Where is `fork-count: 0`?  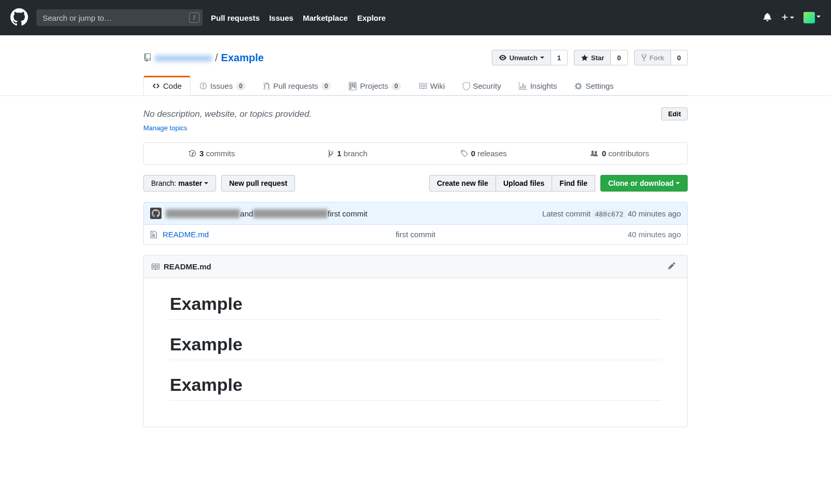 fork-count: 0 is located at coordinates (679, 58).